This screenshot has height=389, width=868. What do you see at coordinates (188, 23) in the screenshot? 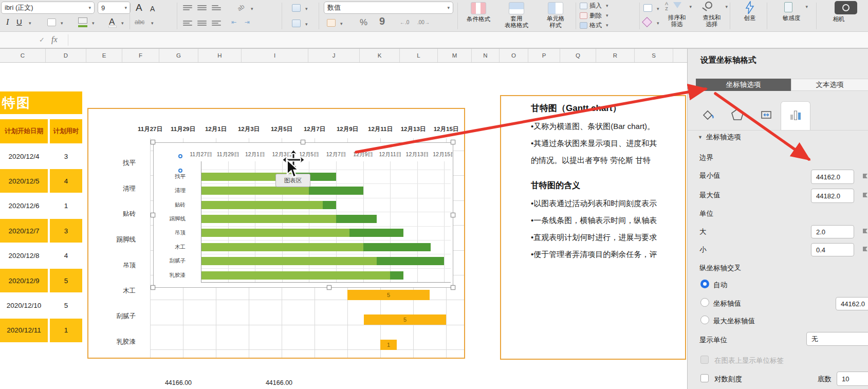
I see `align-left-button` at bounding box center [188, 23].